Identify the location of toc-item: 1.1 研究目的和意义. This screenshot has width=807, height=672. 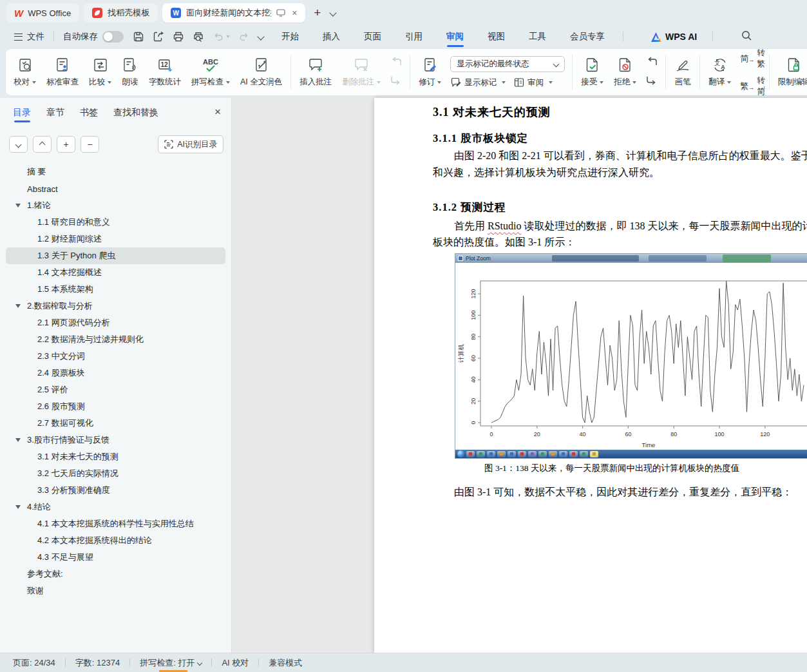
(116, 222).